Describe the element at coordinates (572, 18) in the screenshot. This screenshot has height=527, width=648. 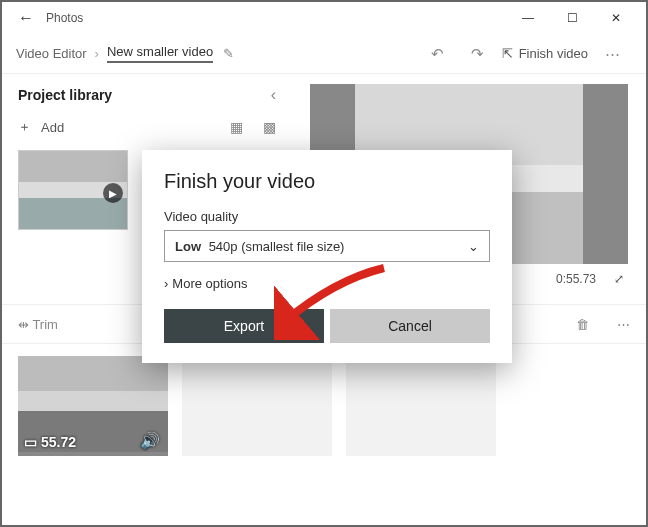
I see `window-controls: — ☐ ✕` at that location.